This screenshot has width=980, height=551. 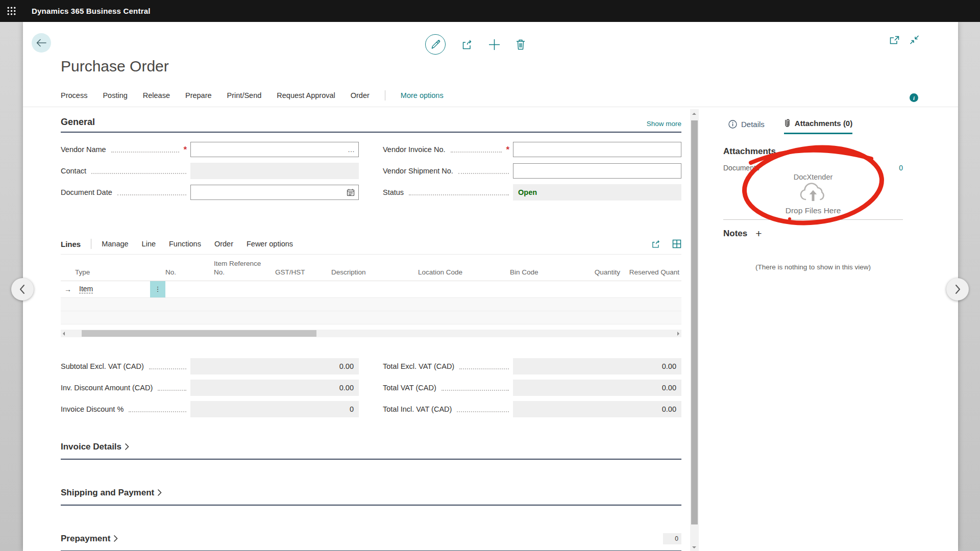 I want to click on no-cell, so click(x=190, y=289).